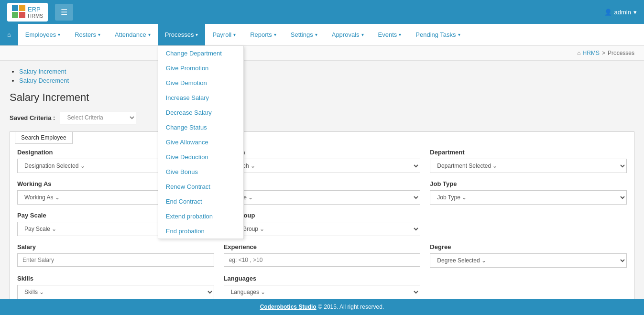  Describe the element at coordinates (133, 34) in the screenshot. I see `nav-item-attendance: Attendance ▾` at that location.